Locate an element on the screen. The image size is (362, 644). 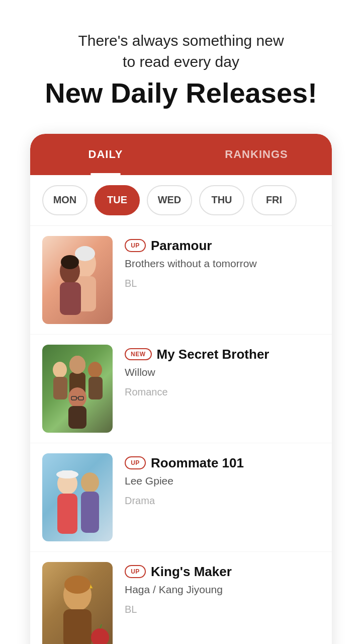
manga-genre-2: Romance is located at coordinates (222, 392).